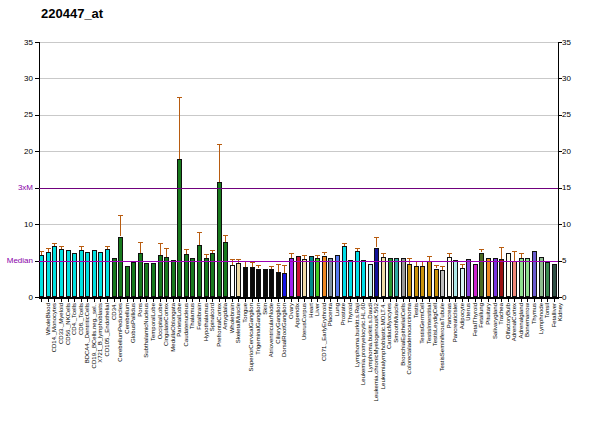  Describe the element at coordinates (502, 278) in the screenshot. I see `bar-OlfactoryBulb` at that location.